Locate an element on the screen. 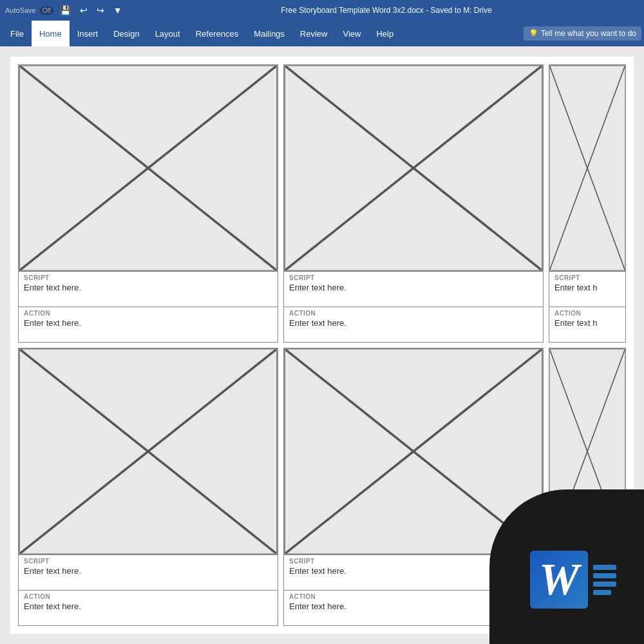 The height and width of the screenshot is (644, 644). word-lines is located at coordinates (605, 580).